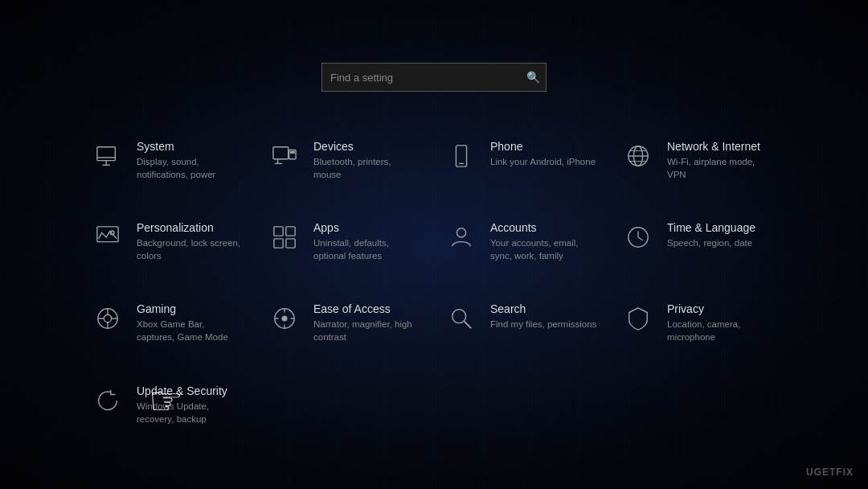  I want to click on network-icon, so click(638, 156).